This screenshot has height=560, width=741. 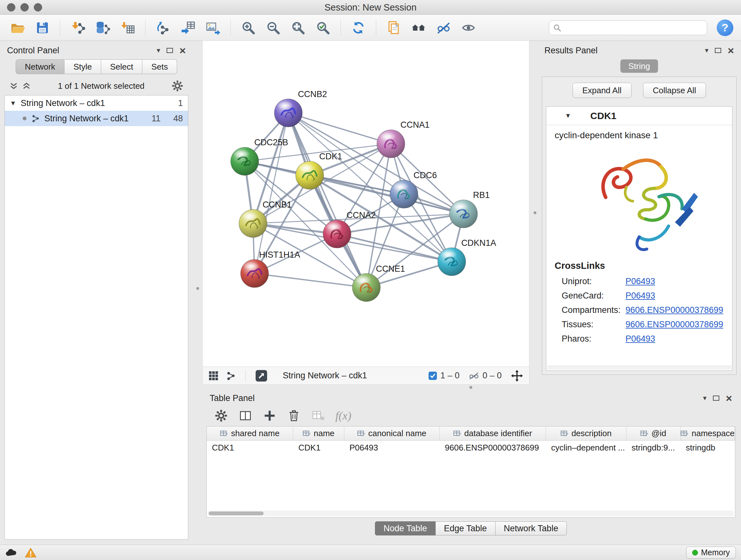 What do you see at coordinates (261, 376) in the screenshot?
I see `open-in-new-icon` at bounding box center [261, 376].